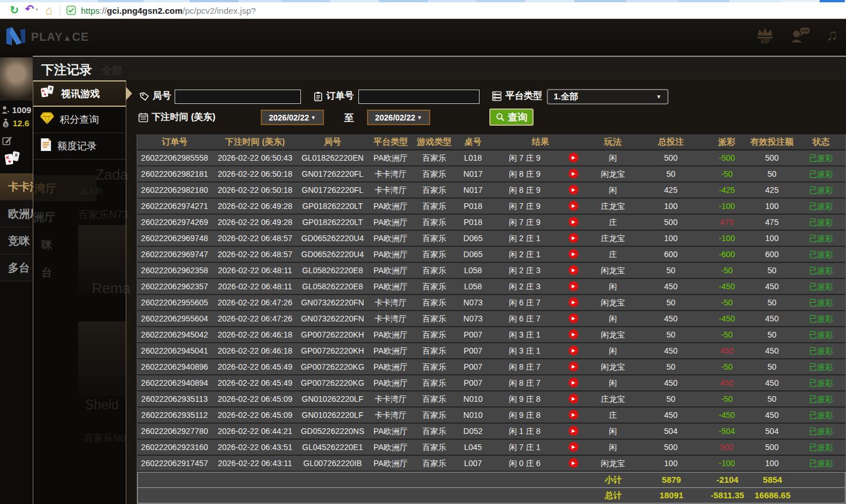 The width and height of the screenshot is (846, 504). Describe the element at coordinates (175, 447) in the screenshot. I see `table-cell: 260222062923160` at that location.